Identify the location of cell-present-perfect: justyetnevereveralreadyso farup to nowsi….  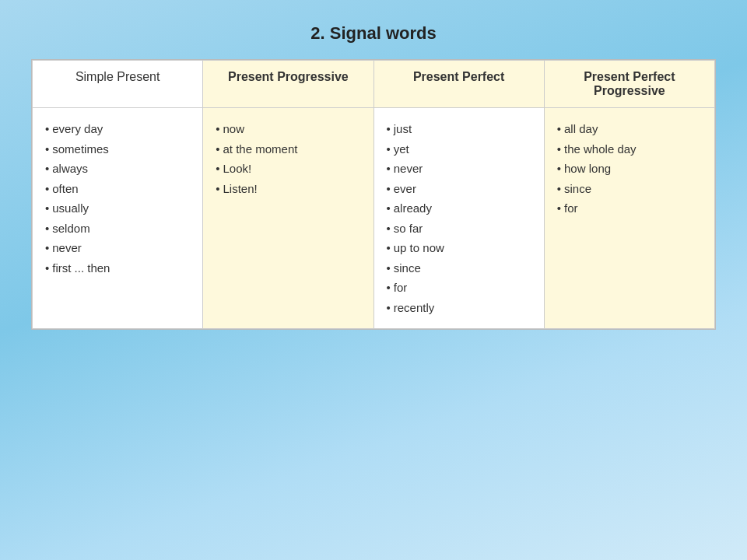
(459, 219).